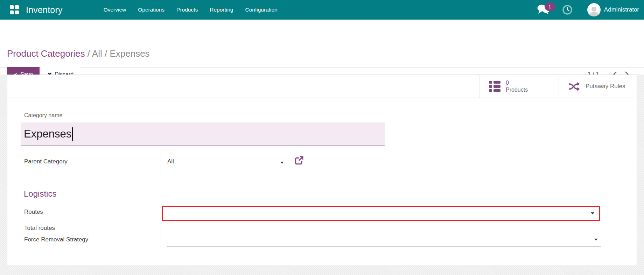 This screenshot has width=644, height=275. Describe the element at coordinates (203, 134) in the screenshot. I see `category-name-input: Expenses` at that location.